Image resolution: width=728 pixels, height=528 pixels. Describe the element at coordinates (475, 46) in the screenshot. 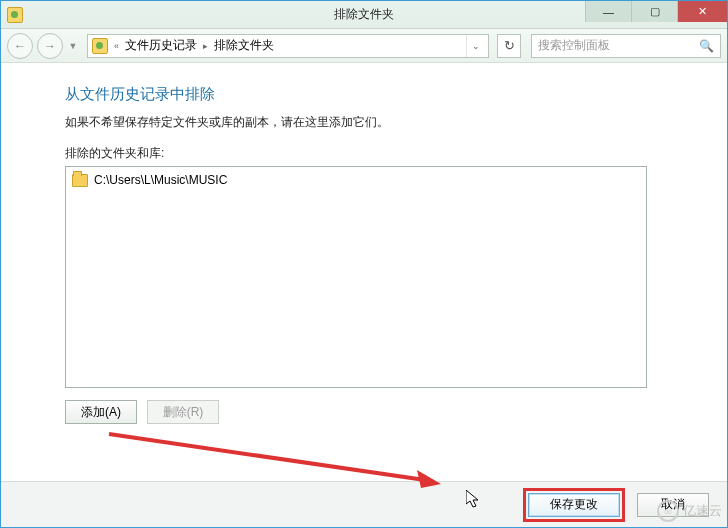

I see `breadcrumb-dropdown: ⌄` at that location.